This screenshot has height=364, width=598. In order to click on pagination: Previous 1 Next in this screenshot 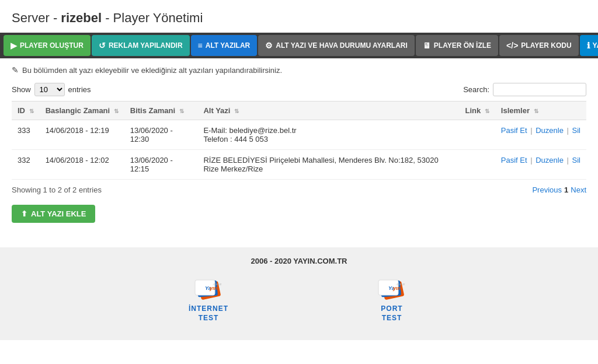, I will do `click(559, 190)`.